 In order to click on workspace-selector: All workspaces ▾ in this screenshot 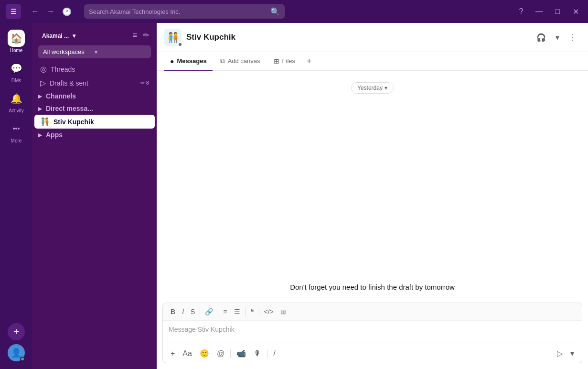, I will do `click(95, 52)`.